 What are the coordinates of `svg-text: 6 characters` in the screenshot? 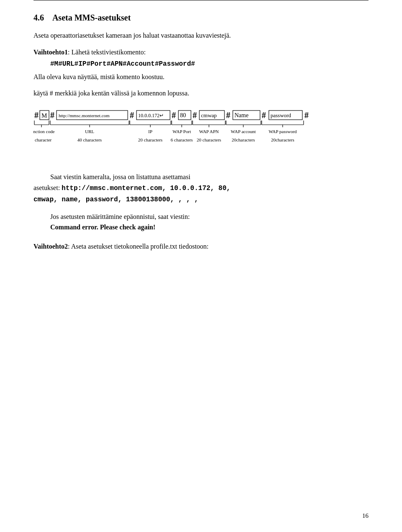 It's located at (182, 140).